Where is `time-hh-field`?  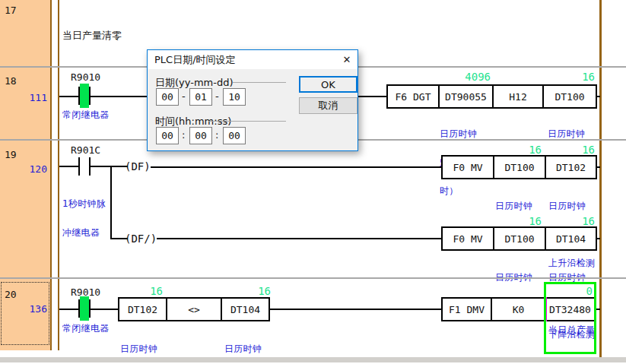
time-hh-field is located at coordinates (167, 135).